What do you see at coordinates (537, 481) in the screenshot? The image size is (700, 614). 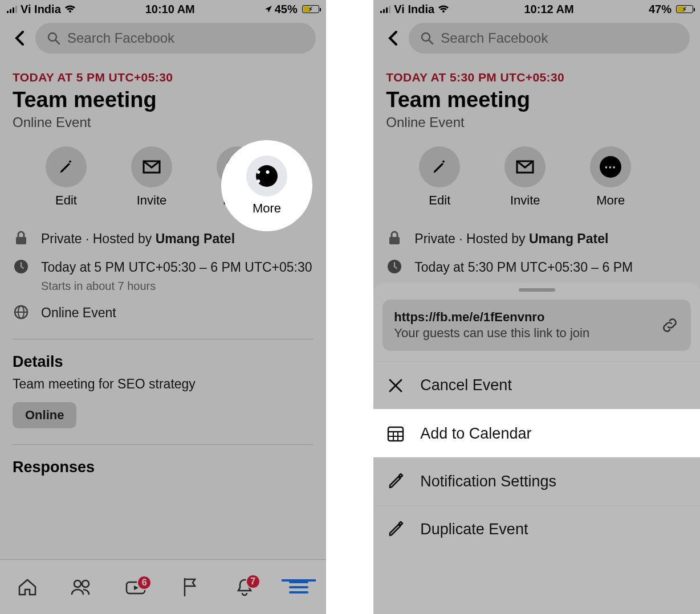 I see `notification-settings-item: Notification Settings` at bounding box center [537, 481].